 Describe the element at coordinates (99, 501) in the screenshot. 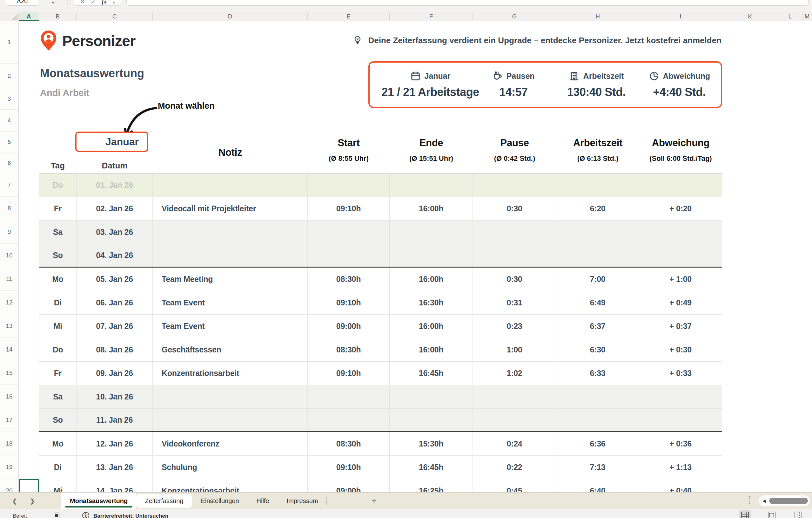

I see `sheet-tab-monatsauswertung: Monatsauswertung` at that location.